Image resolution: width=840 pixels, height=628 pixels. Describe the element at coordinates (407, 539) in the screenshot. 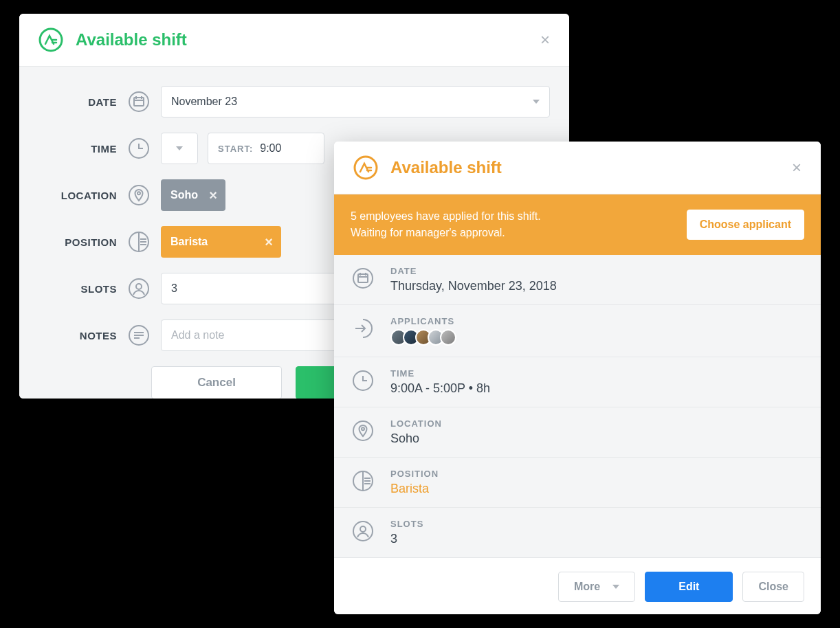

I see `detail-slots-value: 3` at that location.